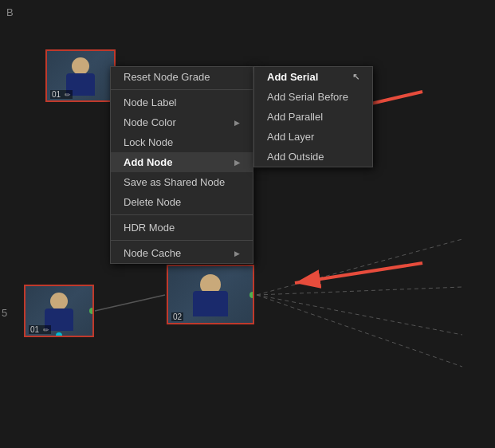  I want to click on menu-item-node-color: Node Color, so click(182, 123).